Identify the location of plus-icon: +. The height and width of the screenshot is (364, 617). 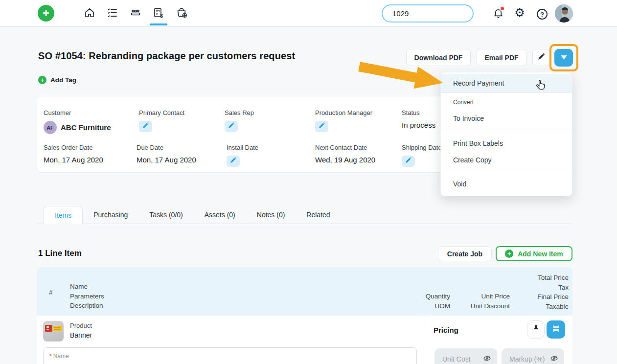
(46, 14).